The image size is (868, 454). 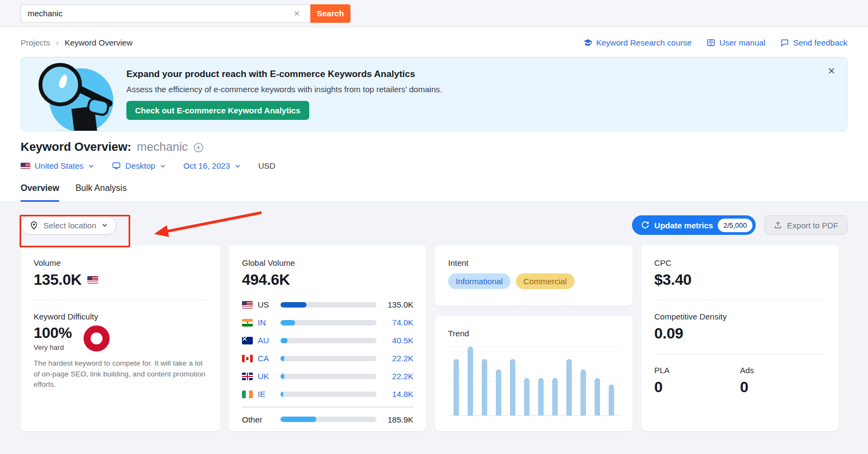 I want to click on country-code: IN, so click(x=266, y=322).